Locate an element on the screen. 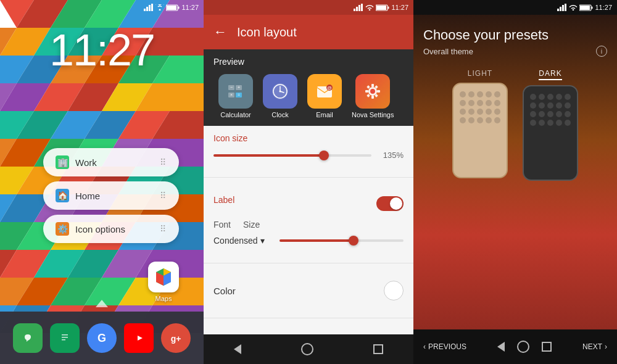 Image resolution: width=617 pixels, height=364 pixels. icon-size-title: Icon size is located at coordinates (308, 138).